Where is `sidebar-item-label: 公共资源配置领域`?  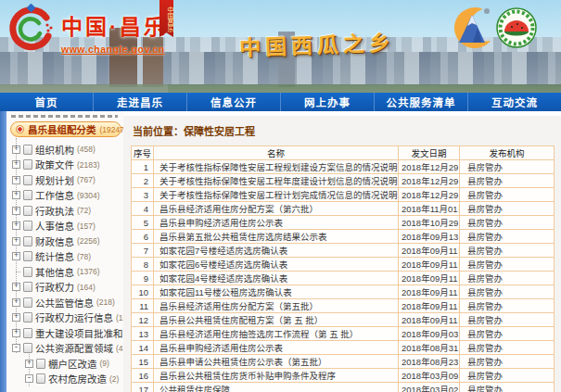
sidebar-item-label: 公共资源配置领域 is located at coordinates (74, 348).